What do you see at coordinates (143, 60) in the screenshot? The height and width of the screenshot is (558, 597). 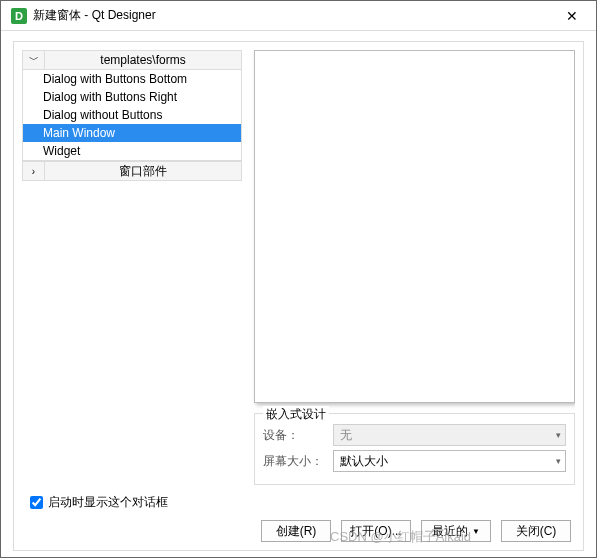 I see `tree-header-label: templates\forms` at bounding box center [143, 60].